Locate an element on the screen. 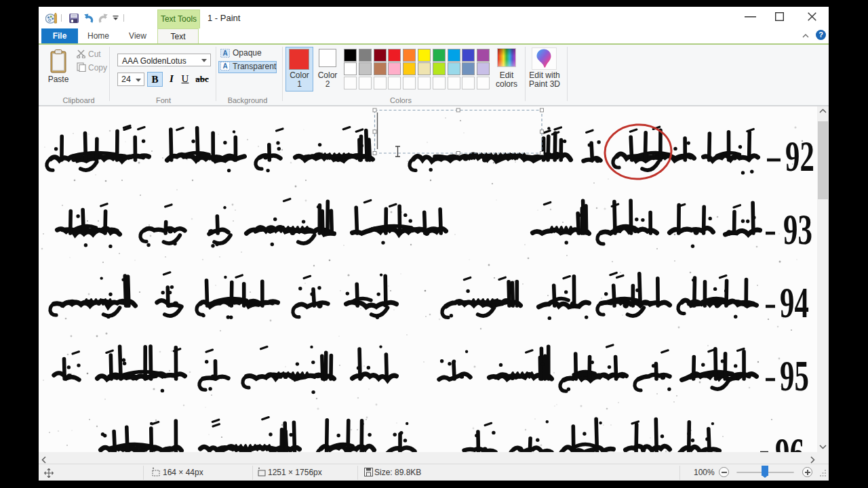 The image size is (868, 488). svg-text: 94 is located at coordinates (795, 303).